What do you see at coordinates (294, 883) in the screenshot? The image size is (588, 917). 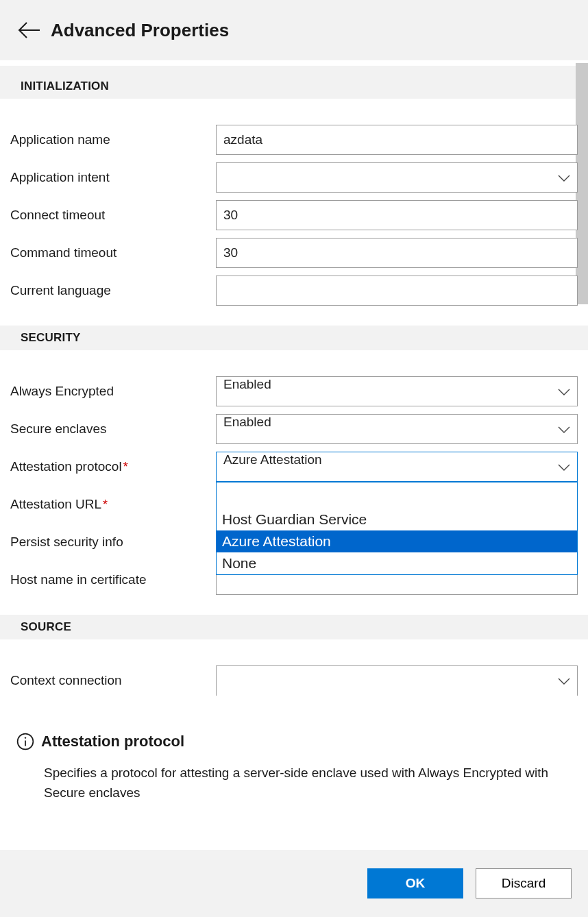 I see `button-bar: OK Discard` at bounding box center [294, 883].